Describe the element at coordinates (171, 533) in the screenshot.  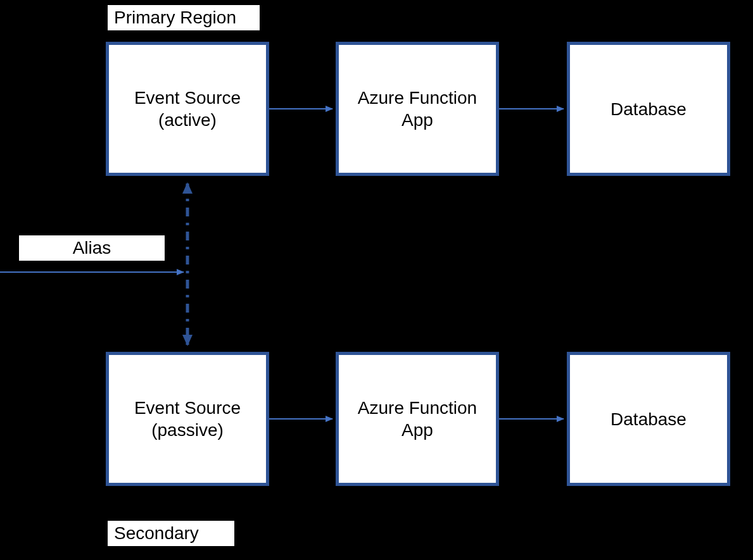
I see `secondary-region-label: Secondary` at that location.